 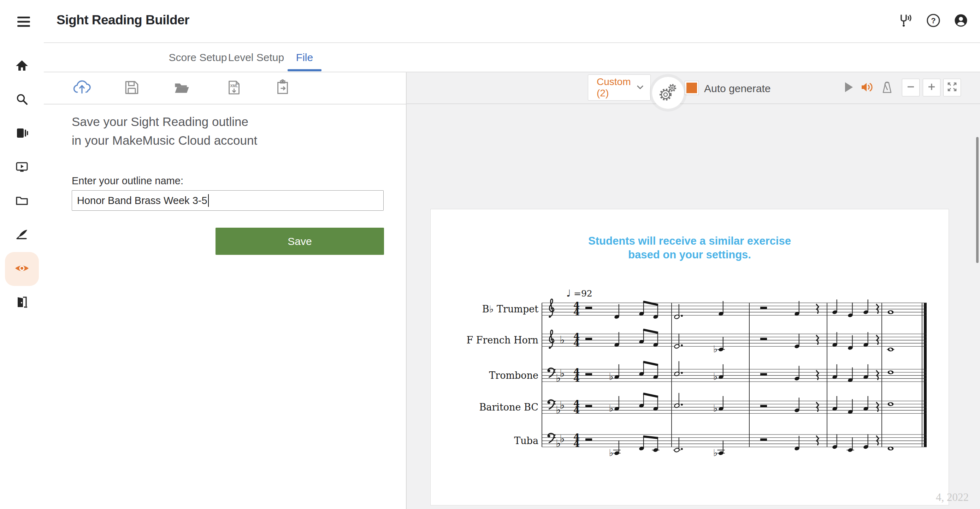 I want to click on library-icon, so click(x=22, y=134).